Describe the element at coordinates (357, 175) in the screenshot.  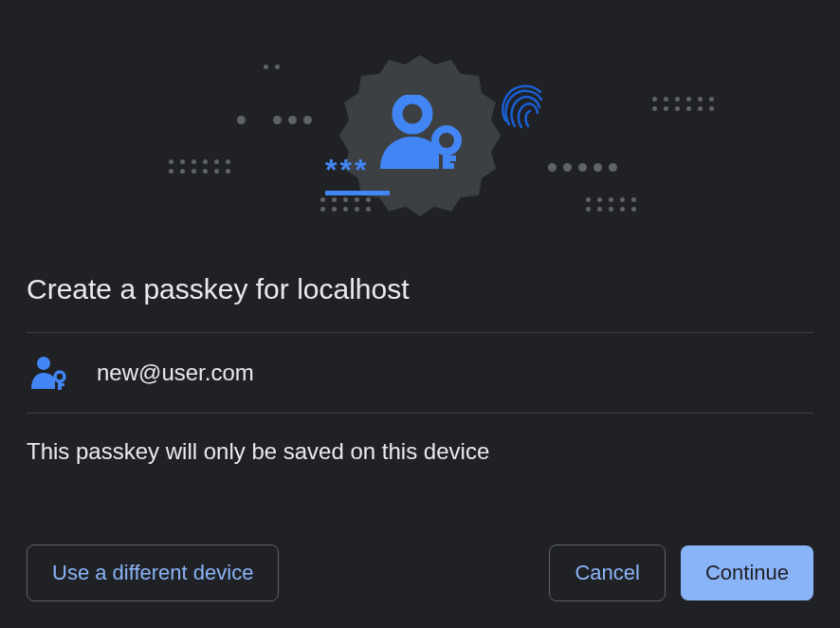
I see `password-illustration: ***` at that location.